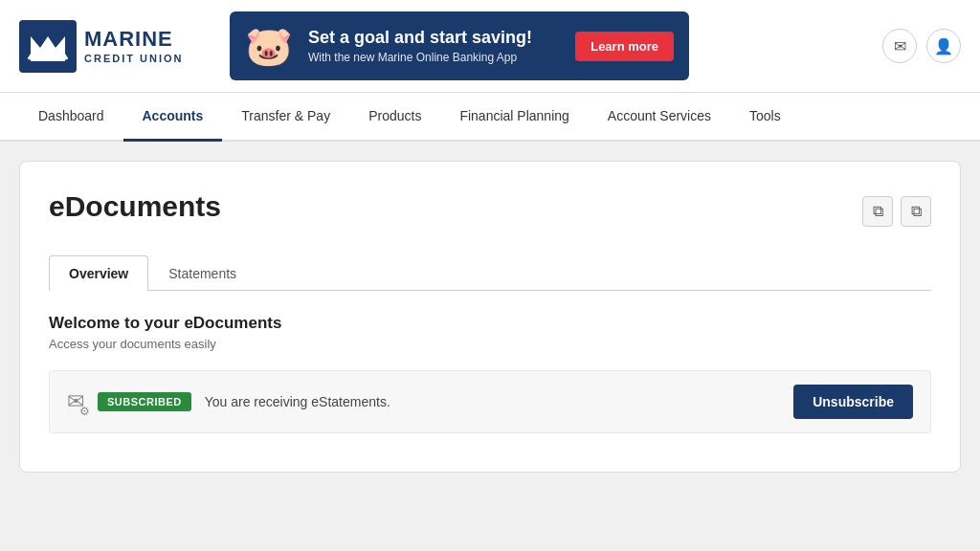 The image size is (980, 551). I want to click on banner-text: Set a goal and start saving! With the ne…, so click(434, 46).